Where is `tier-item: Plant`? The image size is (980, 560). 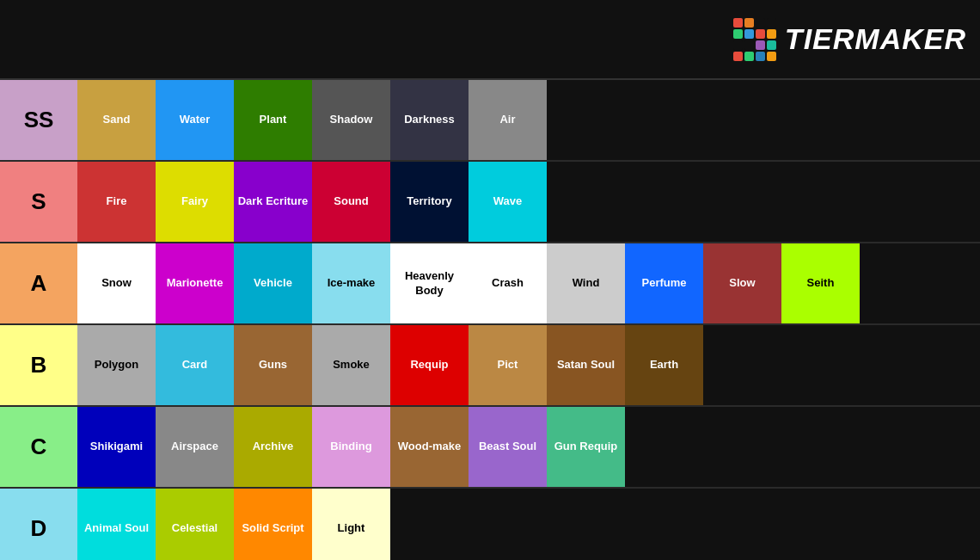
tier-item: Plant is located at coordinates (273, 120).